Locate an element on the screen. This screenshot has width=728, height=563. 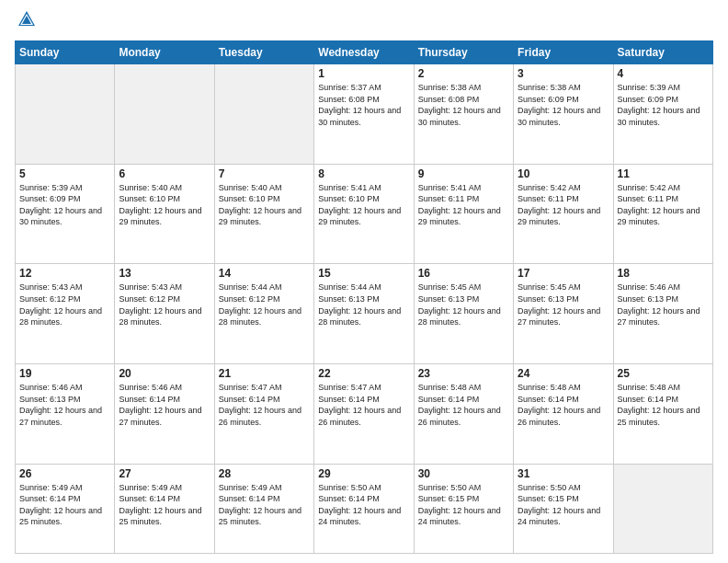
day-number: 18 is located at coordinates (664, 273).